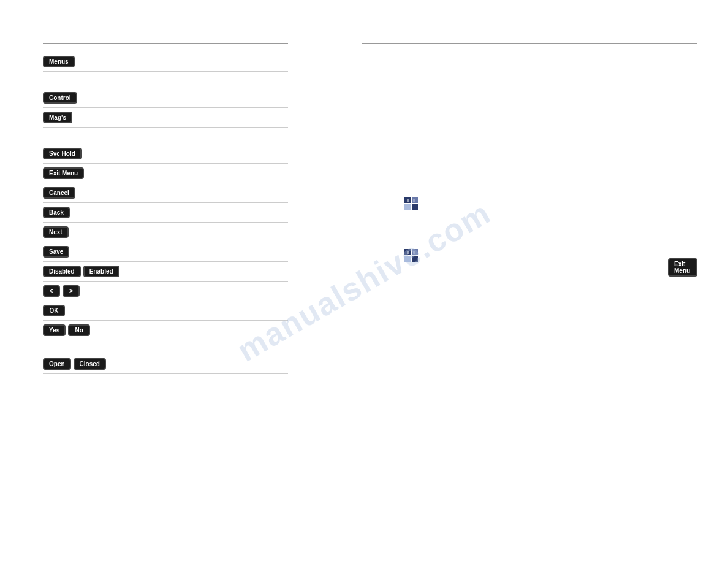 The image size is (728, 563). I want to click on control-section: Control Mag's, so click(165, 108).